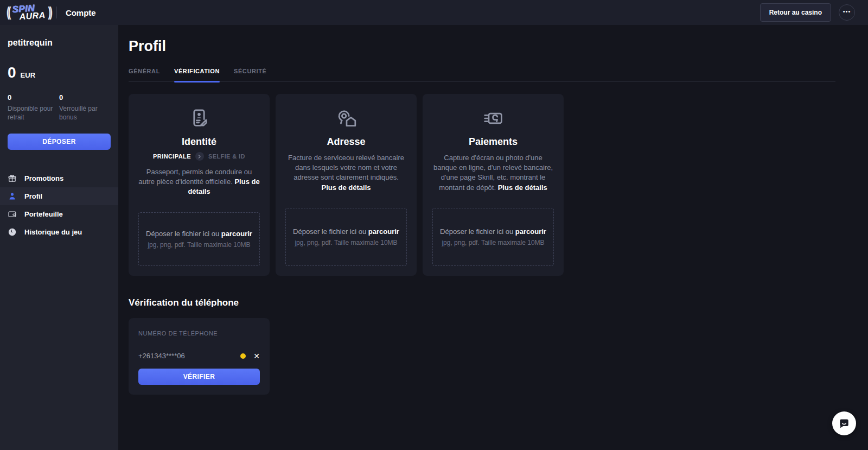 The image size is (868, 450). What do you see at coordinates (199, 356) in the screenshot?
I see `phone-verification-card: NUMÉRO DE TÉLÉPHONE +261343****06 ✕ VÉRI…` at bounding box center [199, 356].